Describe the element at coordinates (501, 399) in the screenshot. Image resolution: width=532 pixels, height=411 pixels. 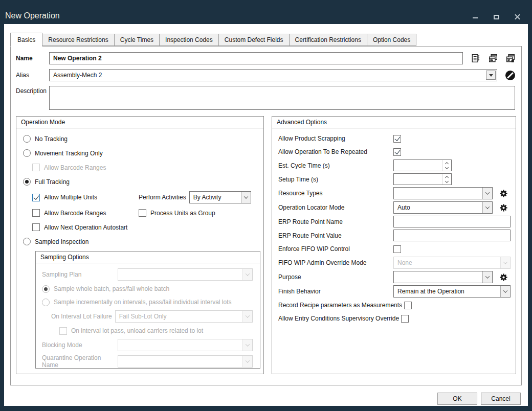
I see `cancel-button: Cancel` at that location.